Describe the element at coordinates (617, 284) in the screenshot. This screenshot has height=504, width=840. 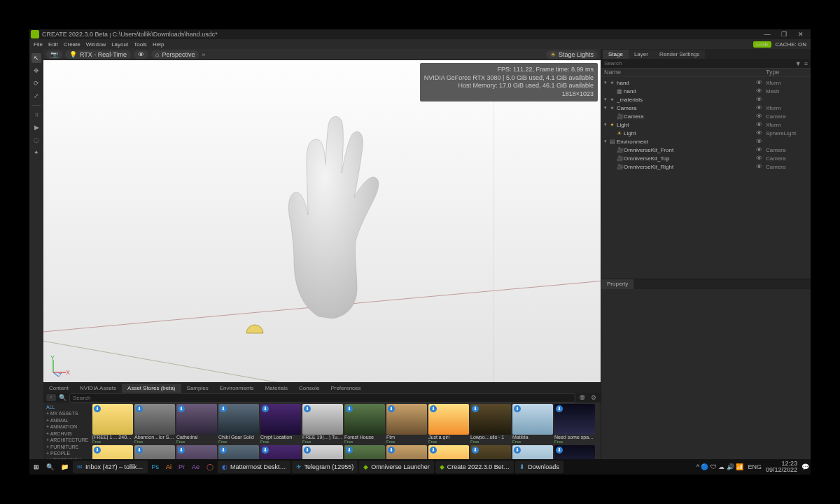
I see `tab-property: Property` at that location.